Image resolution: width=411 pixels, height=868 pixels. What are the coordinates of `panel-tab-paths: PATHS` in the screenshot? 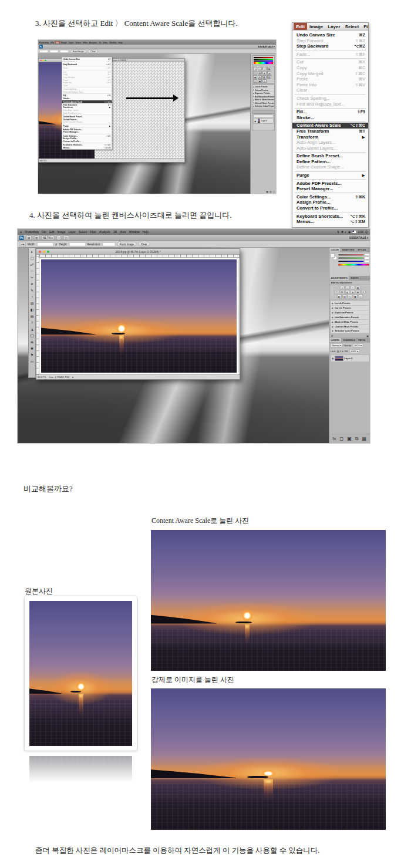 It's located at (362, 340).